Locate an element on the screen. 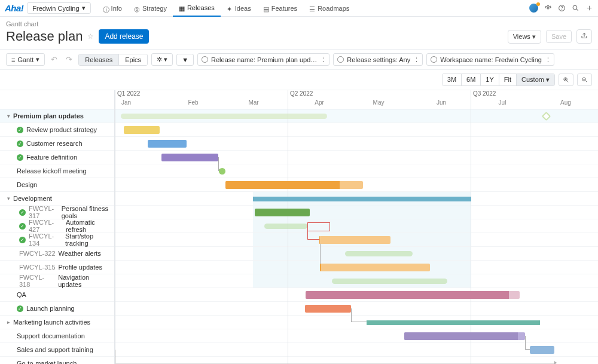 The image size is (598, 364). filter-button: ▼ is located at coordinates (185, 60).